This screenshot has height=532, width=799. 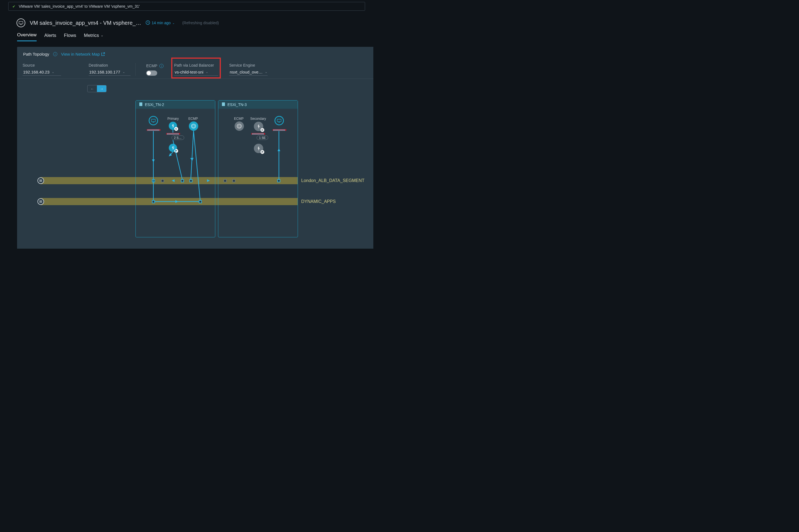 I want to click on vm-node-source, so click(x=153, y=121).